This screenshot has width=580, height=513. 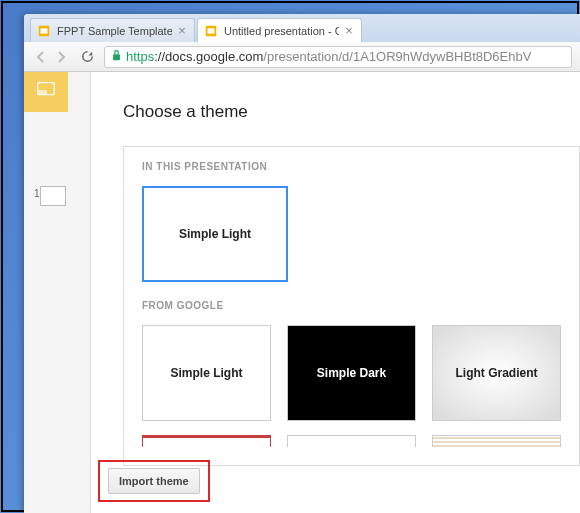 I want to click on browser-toolbar: https://docs.google.com/presentation/d/1…, so click(x=302, y=57).